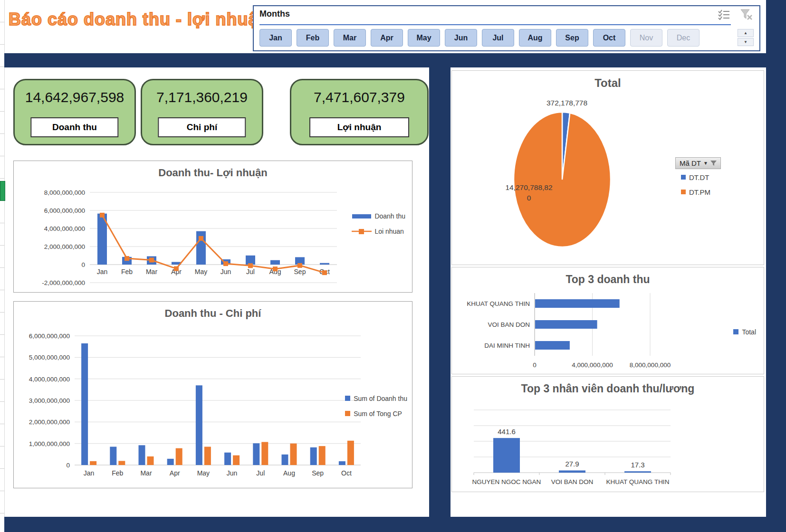  I want to click on slicer-button-mar: Mar, so click(350, 38).